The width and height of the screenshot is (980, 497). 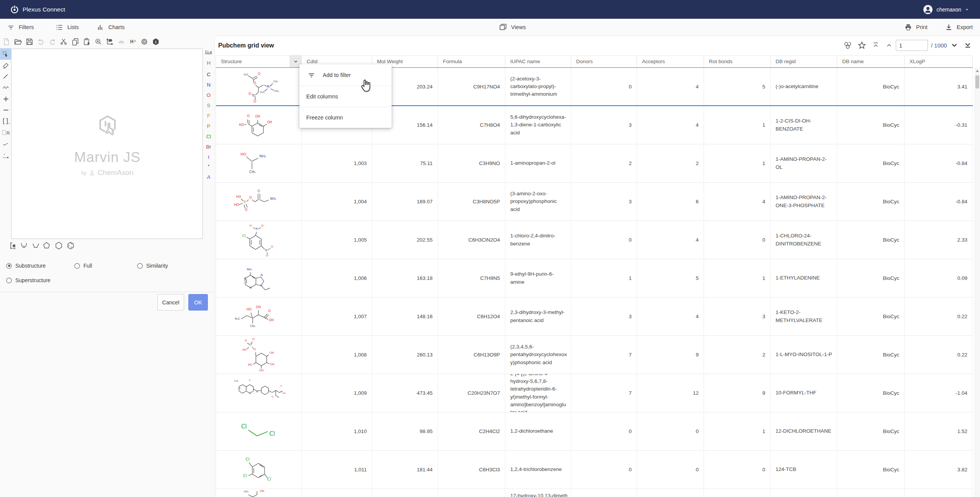 I want to click on favorite-view-button, so click(x=862, y=45).